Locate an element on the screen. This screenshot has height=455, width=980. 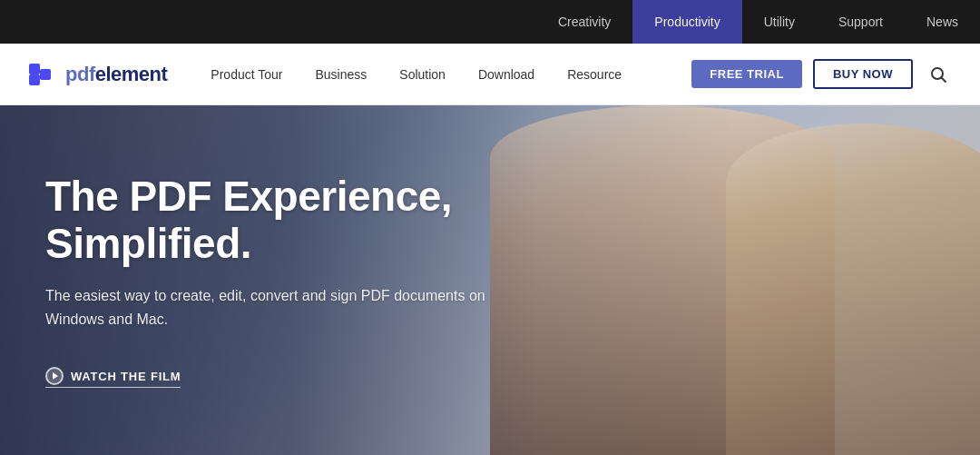
hero-cta-label: WATCH THE FILM is located at coordinates (125, 376).